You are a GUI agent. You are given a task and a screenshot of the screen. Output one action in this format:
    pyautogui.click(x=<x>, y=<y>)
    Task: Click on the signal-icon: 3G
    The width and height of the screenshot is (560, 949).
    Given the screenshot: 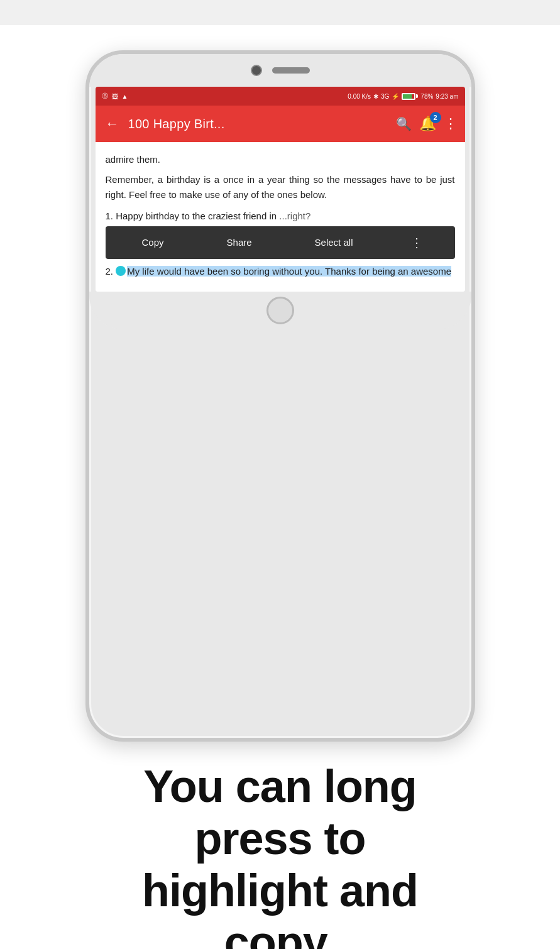 What is the action you would take?
    pyautogui.click(x=385, y=97)
    